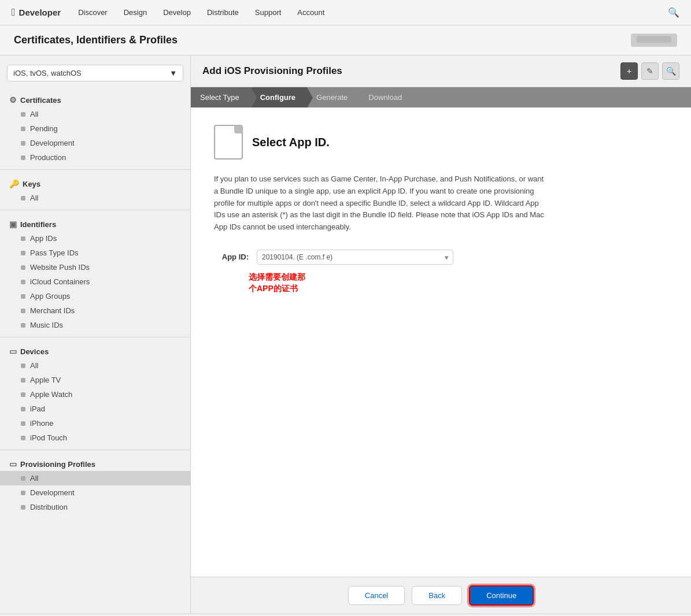  What do you see at coordinates (95, 365) in the screenshot?
I see `sidebar-item-devices-all: All` at bounding box center [95, 365].